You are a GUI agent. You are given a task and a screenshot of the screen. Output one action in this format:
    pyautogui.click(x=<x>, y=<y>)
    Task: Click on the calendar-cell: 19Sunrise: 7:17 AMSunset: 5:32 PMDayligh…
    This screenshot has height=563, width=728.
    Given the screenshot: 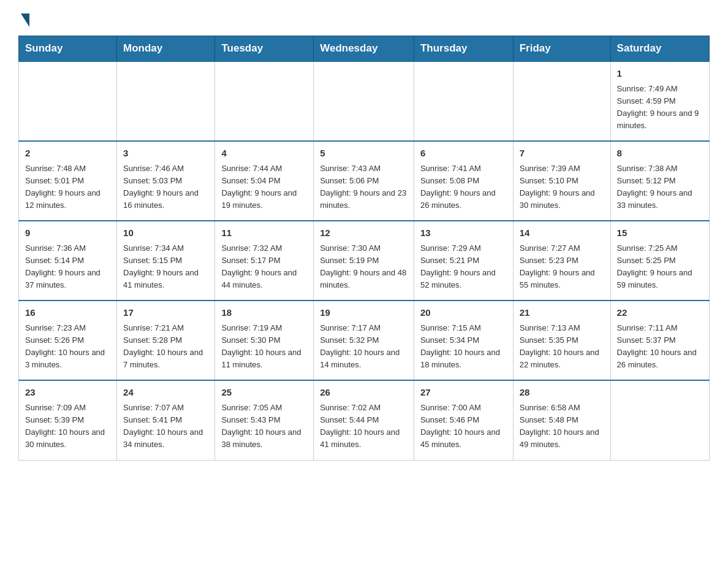 What is the action you would take?
    pyautogui.click(x=364, y=340)
    